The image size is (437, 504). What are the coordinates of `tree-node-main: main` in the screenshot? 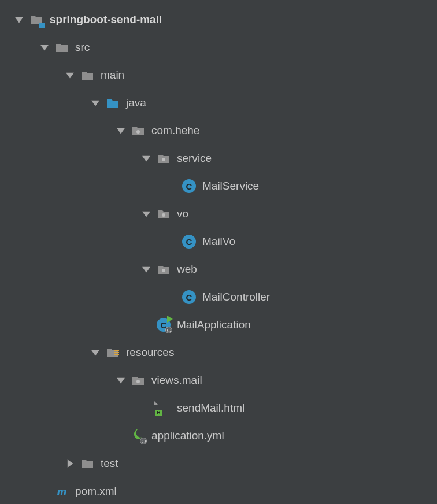 It's located at (218, 75).